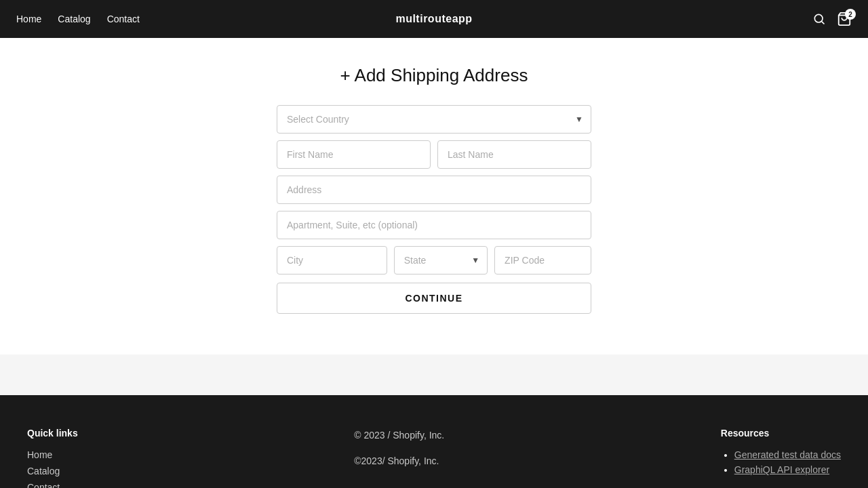 This screenshot has width=868, height=488. I want to click on resources-title: Resources, so click(781, 433).